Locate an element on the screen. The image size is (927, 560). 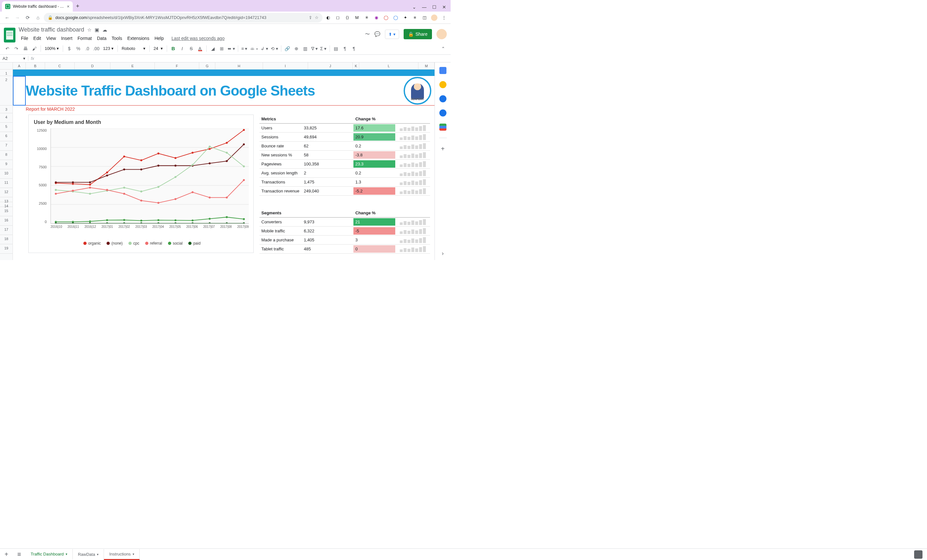
legend-item: social is located at coordinates (175, 243).